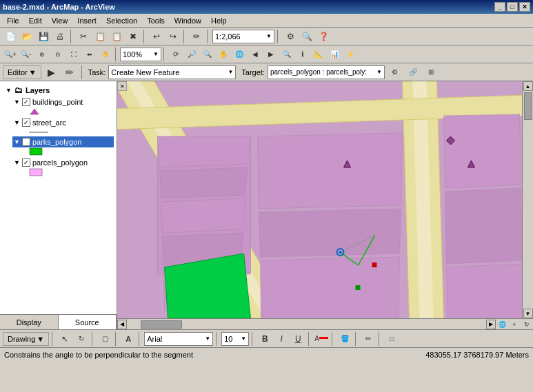 This screenshot has width=533, height=392. Describe the element at coordinates (29, 322) in the screenshot. I see `tab-display: Display` at that location.